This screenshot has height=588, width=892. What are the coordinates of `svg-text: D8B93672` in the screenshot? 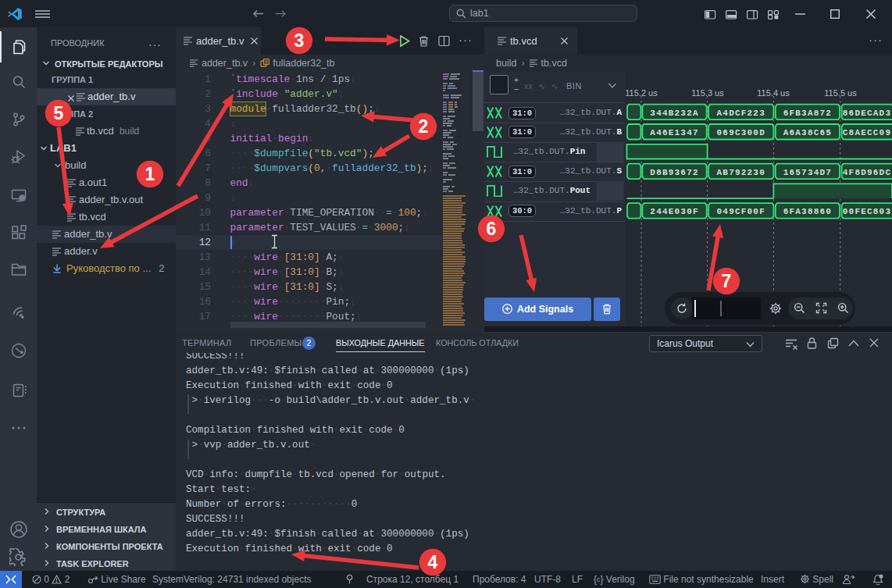 It's located at (674, 173).